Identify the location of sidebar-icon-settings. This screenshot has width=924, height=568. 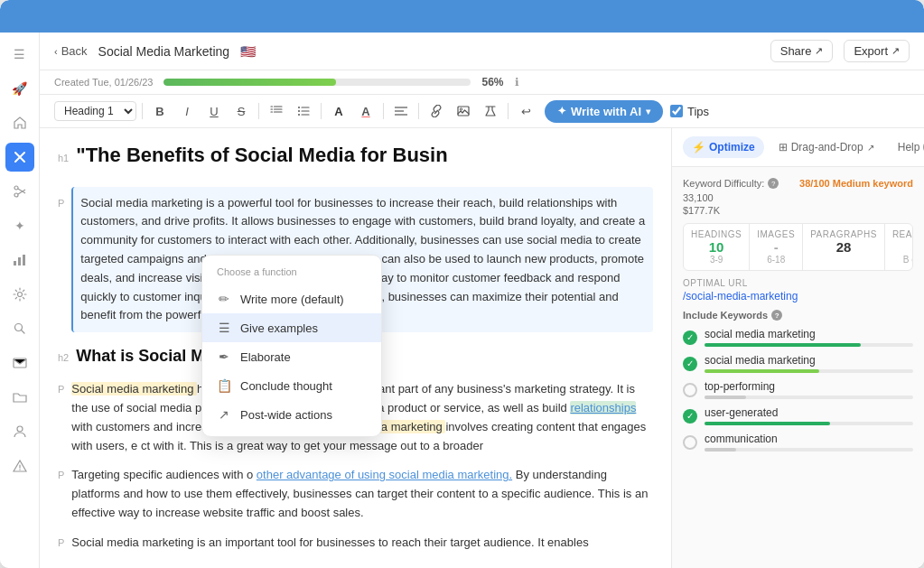
(20, 294).